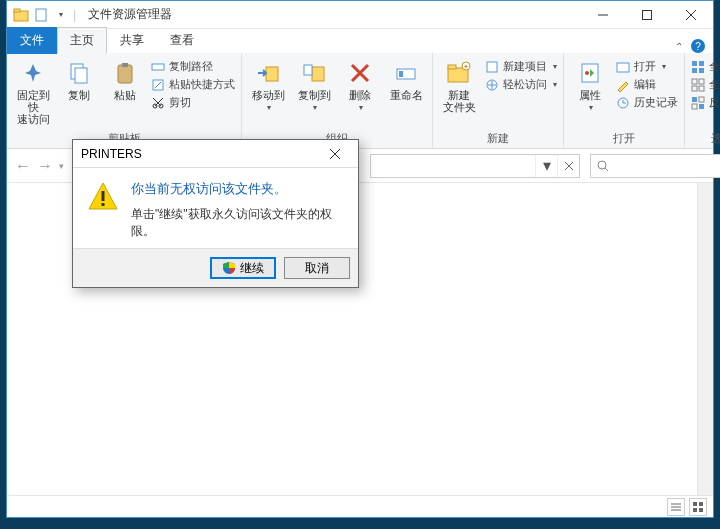 This screenshot has height=529, width=720. Describe the element at coordinates (459, 85) in the screenshot. I see `new-folder-button: ✦ 新建 文件夹` at that location.